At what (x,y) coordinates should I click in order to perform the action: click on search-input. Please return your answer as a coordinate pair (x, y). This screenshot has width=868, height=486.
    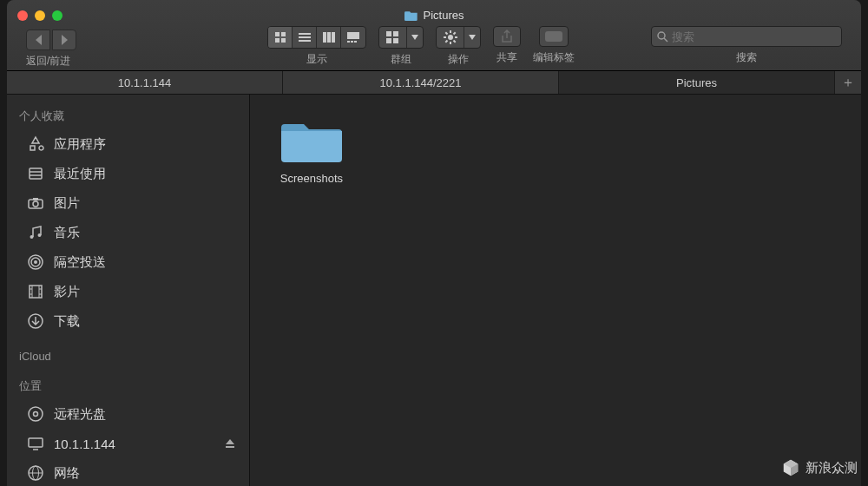
    Looking at the image, I should click on (753, 36).